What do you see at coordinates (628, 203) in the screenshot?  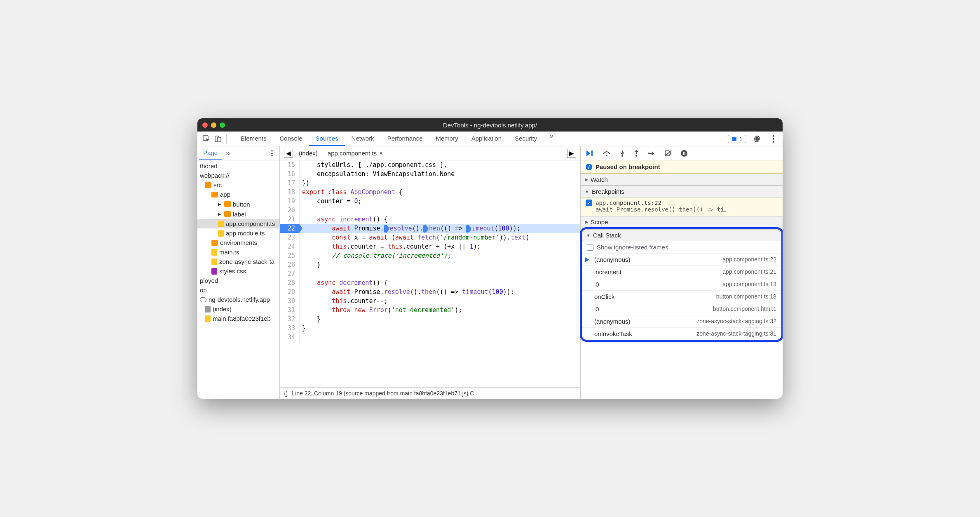 I see `breakpoint-location: app.component.ts:22` at bounding box center [628, 203].